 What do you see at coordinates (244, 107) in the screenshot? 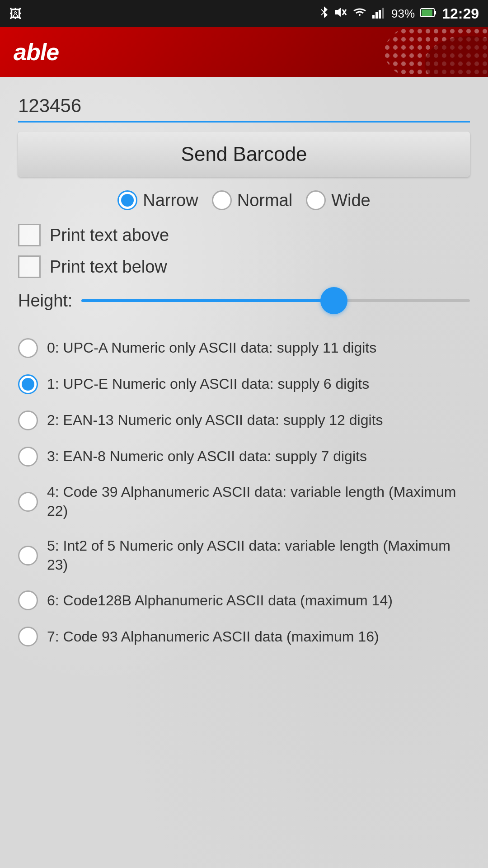
I see `barcode-input: 123456` at bounding box center [244, 107].